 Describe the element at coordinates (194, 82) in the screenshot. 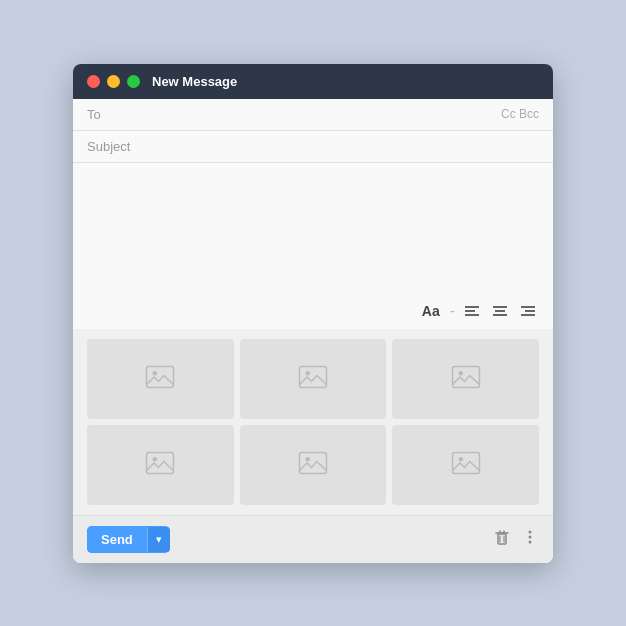

I see `window-title: New Message` at that location.